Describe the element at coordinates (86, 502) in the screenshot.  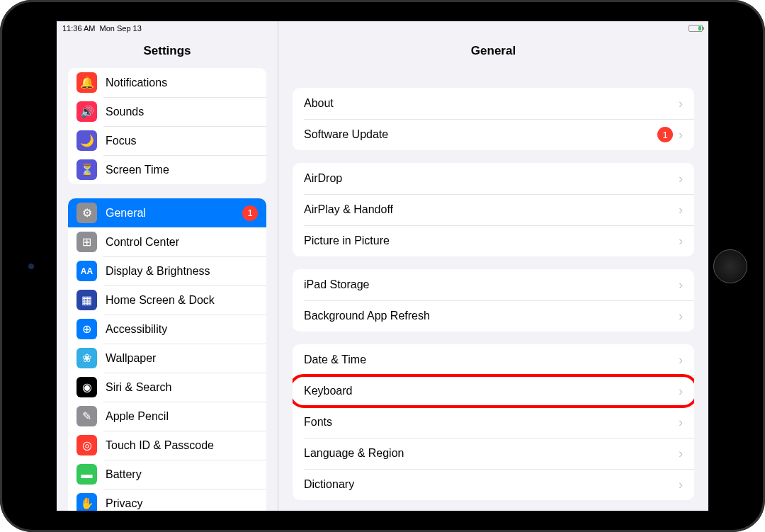
I see `privacy-icon: ✋` at that location.